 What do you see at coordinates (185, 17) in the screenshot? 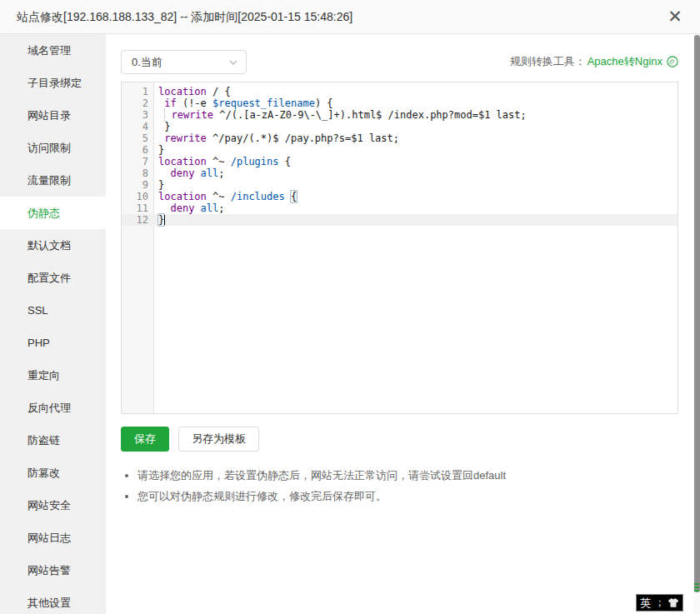
I see `dialog-title: 站点修改[192.168.188.133_82] -- 添加时间[2025-01…` at bounding box center [185, 17].